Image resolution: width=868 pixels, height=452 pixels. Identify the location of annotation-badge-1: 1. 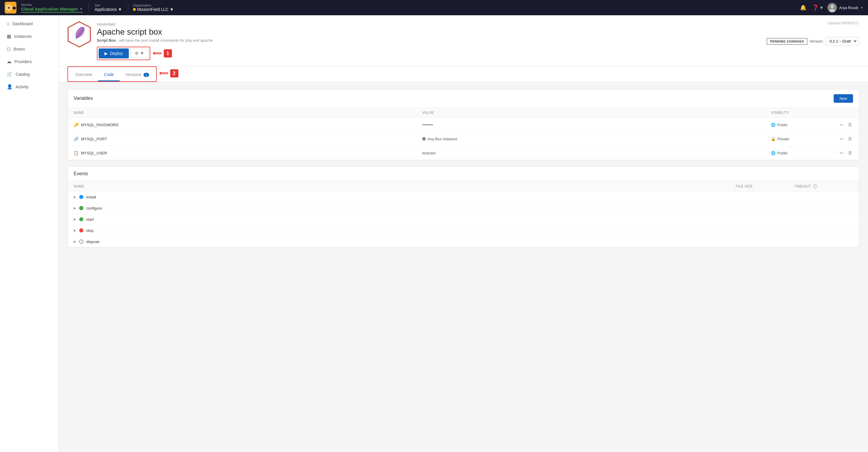
(168, 53).